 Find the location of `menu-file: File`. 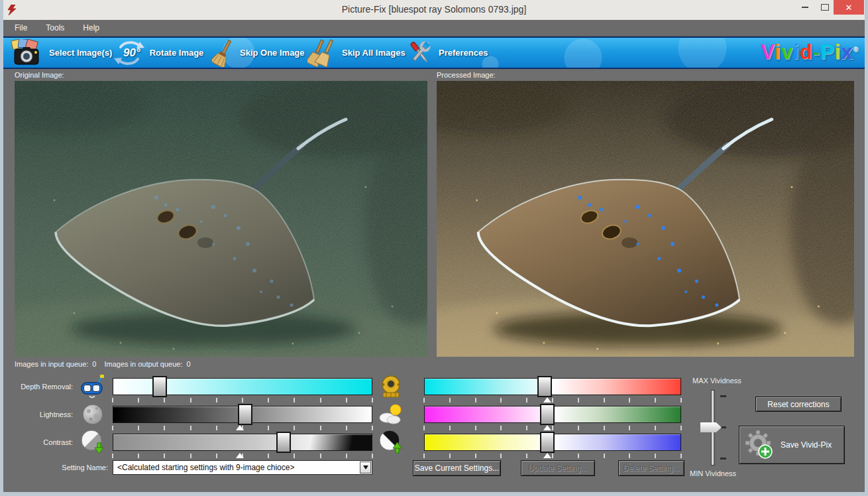

menu-file: File is located at coordinates (19, 28).